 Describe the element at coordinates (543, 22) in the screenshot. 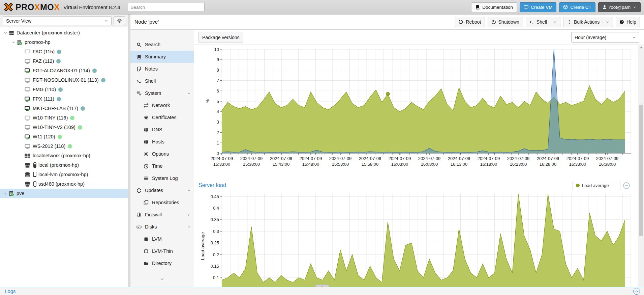

I see `shell-button: Shell` at that location.